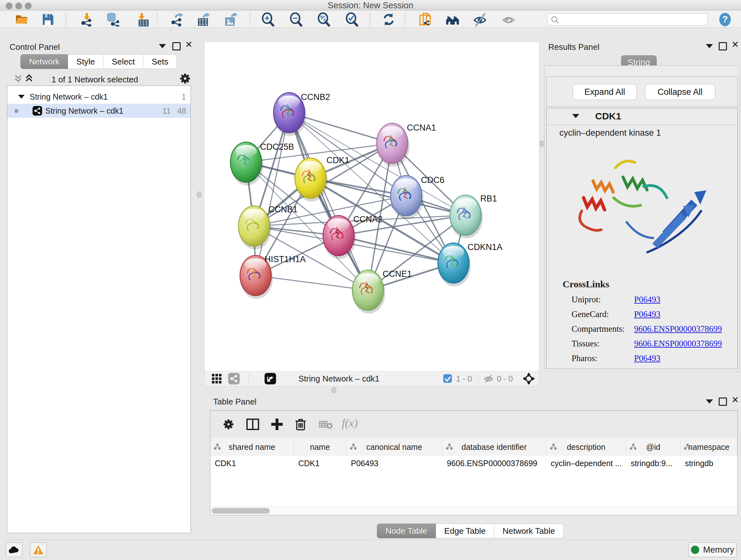 The image size is (741, 560). Describe the element at coordinates (234, 379) in the screenshot. I see `share-view-icon` at that location.